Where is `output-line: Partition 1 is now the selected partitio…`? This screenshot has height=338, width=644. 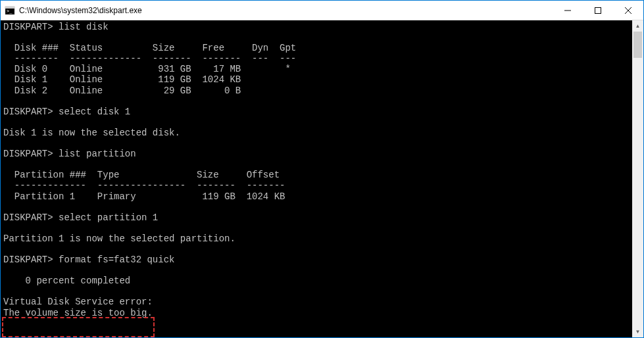 output-line: Partition 1 is now the selected partitio… is located at coordinates (120, 239).